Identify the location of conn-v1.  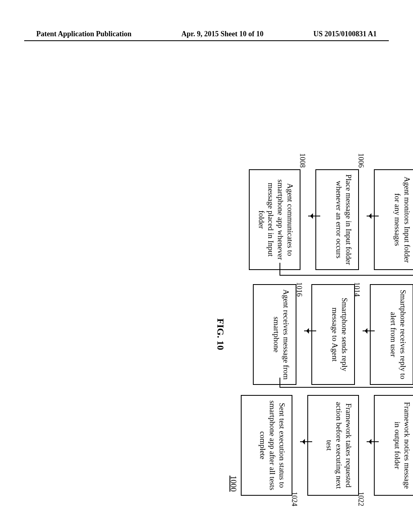
(346, 275).